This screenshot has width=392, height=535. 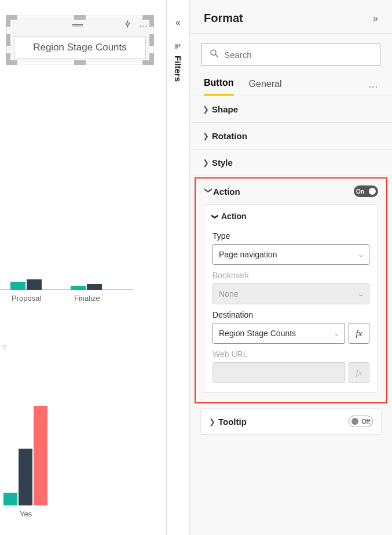 I want to click on action-sub-header: ❯ Action, so click(x=291, y=219).